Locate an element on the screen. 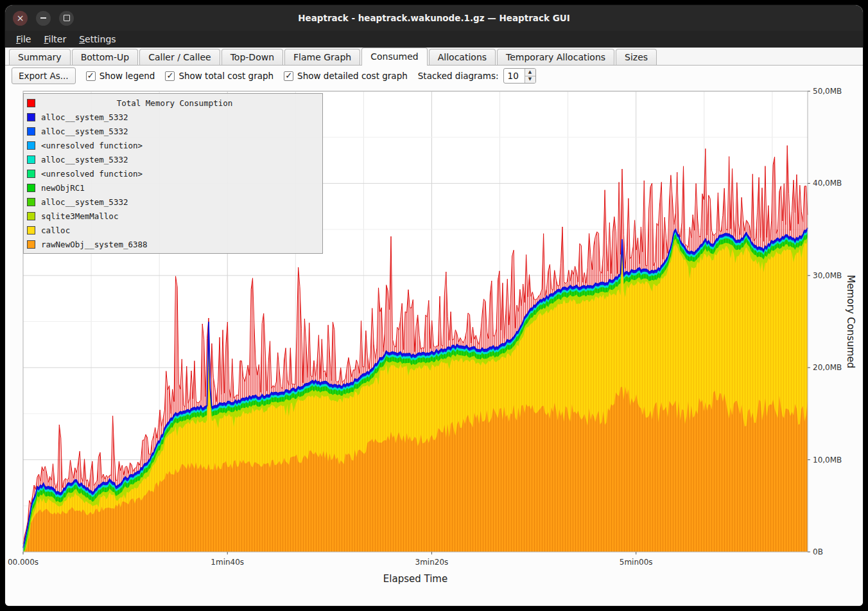  svg-text: Memory Consumed is located at coordinates (851, 322).